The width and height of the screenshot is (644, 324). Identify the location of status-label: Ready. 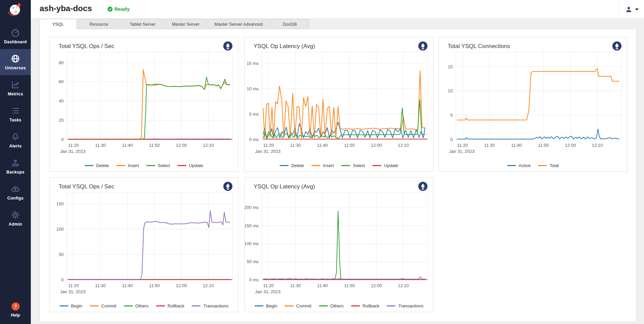
(122, 9).